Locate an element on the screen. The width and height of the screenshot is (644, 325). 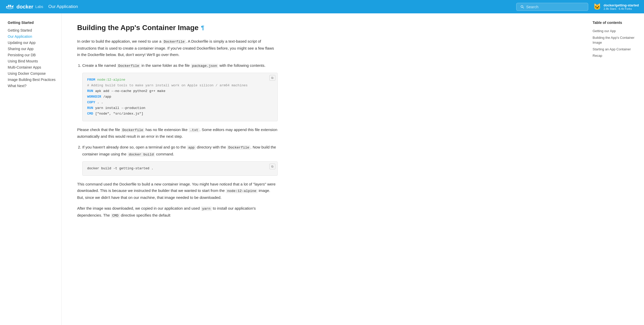
code-block-2: ⧉ docker build -t getting-started . is located at coordinates (180, 169).